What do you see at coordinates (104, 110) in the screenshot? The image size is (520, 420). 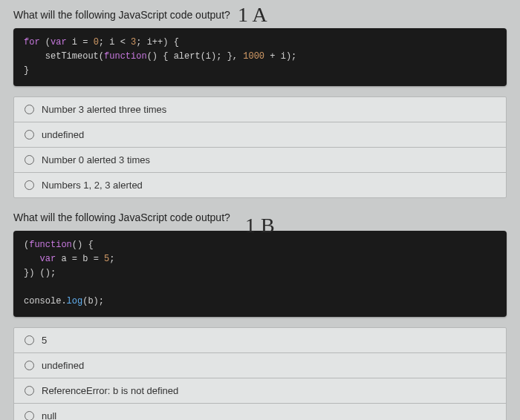 I see `option-label: Number 3 alerted three times` at bounding box center [104, 110].